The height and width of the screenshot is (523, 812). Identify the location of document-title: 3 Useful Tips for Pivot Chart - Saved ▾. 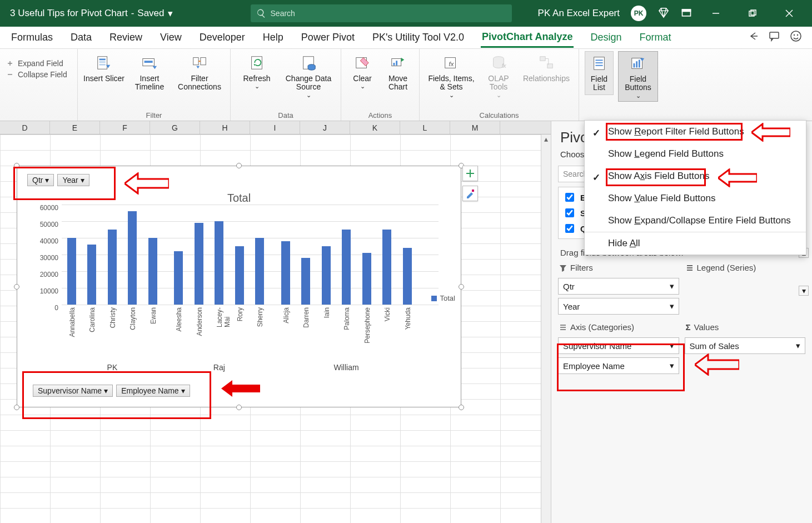
(91, 13).